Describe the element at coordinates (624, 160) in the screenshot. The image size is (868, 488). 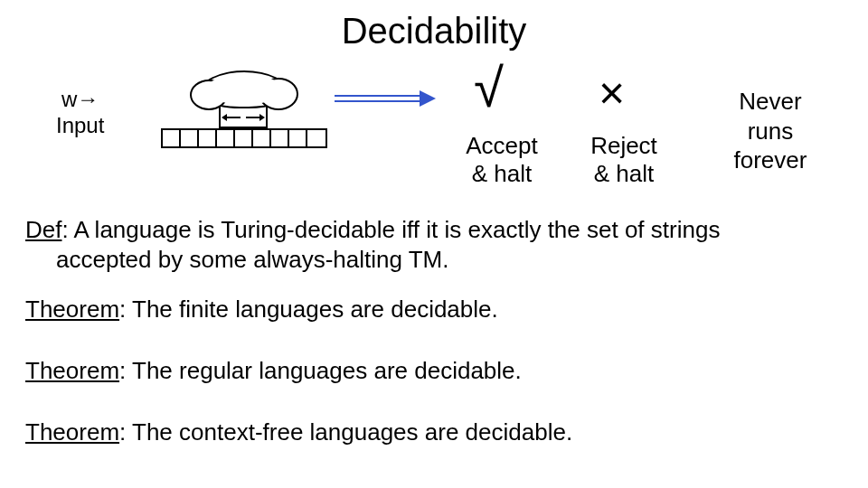
I see `reject-label: Reject& halt` at that location.